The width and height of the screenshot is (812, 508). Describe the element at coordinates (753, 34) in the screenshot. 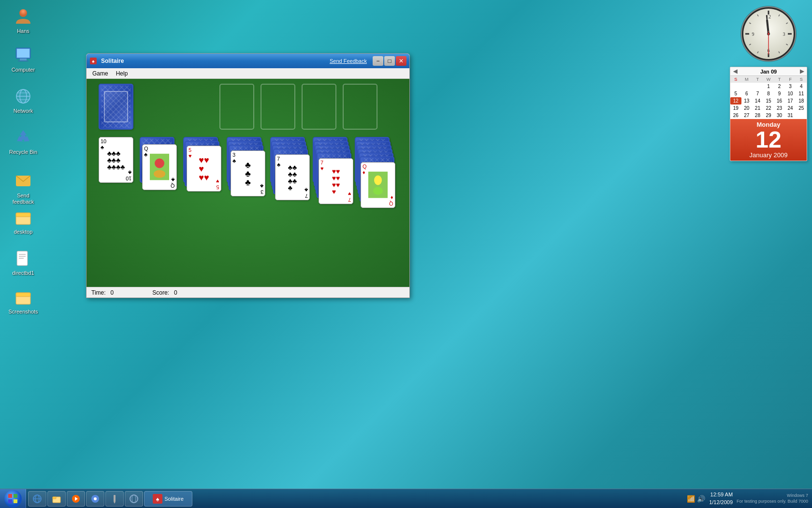

I see `svg-text: 9` at that location.